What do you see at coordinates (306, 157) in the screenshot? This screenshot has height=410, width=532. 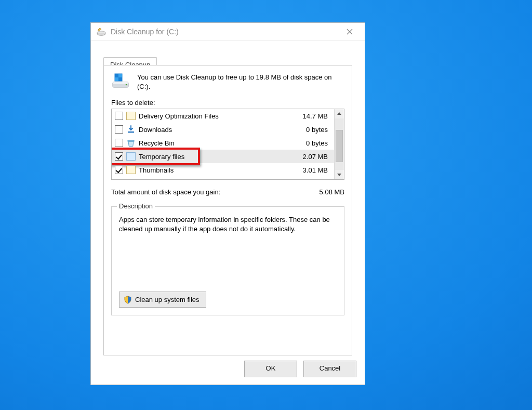 I see `item-size: 2.07 MB` at bounding box center [306, 157].